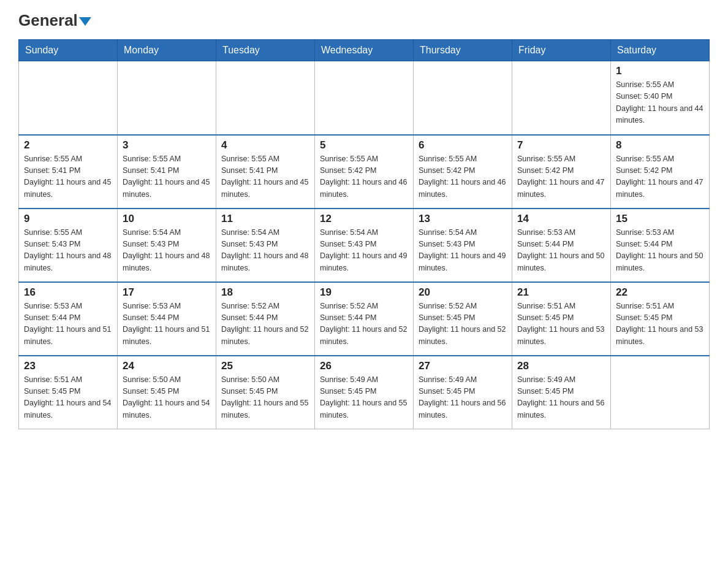 Image resolution: width=728 pixels, height=563 pixels. I want to click on day-number: 22, so click(660, 293).